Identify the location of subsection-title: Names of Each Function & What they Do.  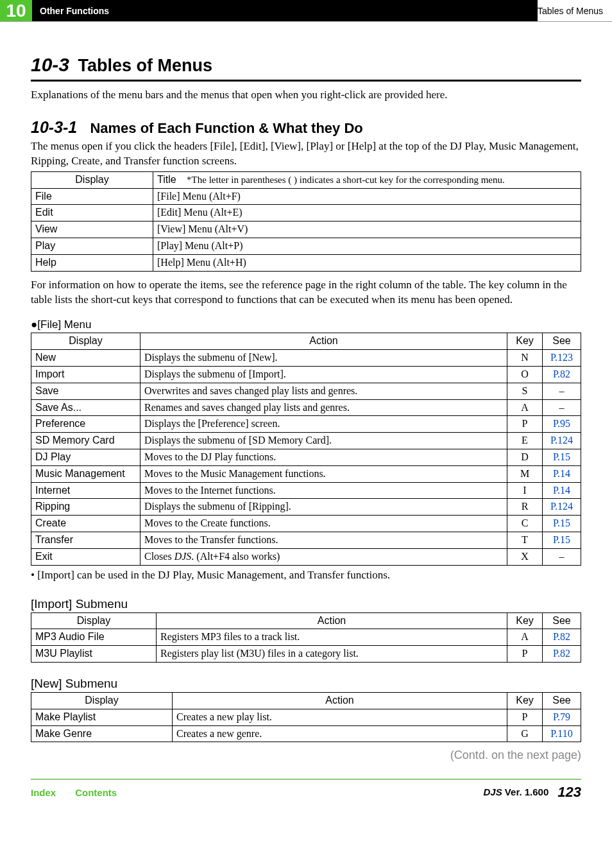
(226, 128).